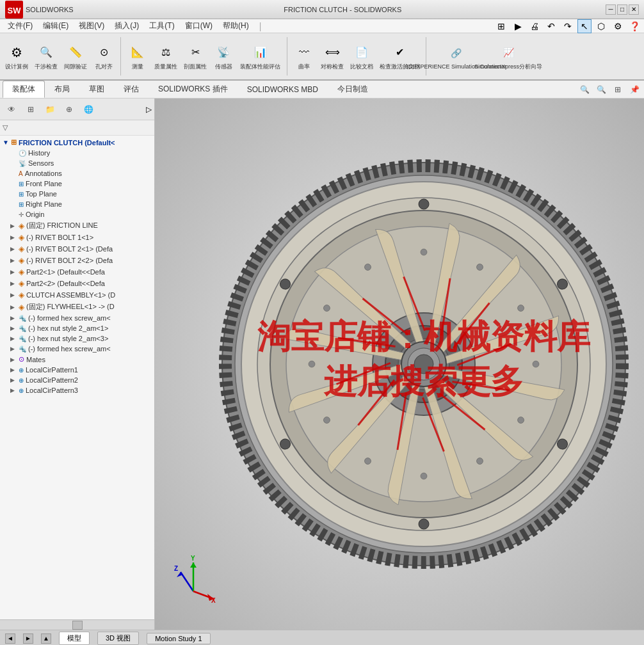 The height and width of the screenshot is (645, 644). Describe the element at coordinates (322, 26) in the screenshot. I see `menubar: 文件(F) 编辑(E) 视图(V) 插入(J) 工具(T) 窗口(W) 帮助(H…` at that location.